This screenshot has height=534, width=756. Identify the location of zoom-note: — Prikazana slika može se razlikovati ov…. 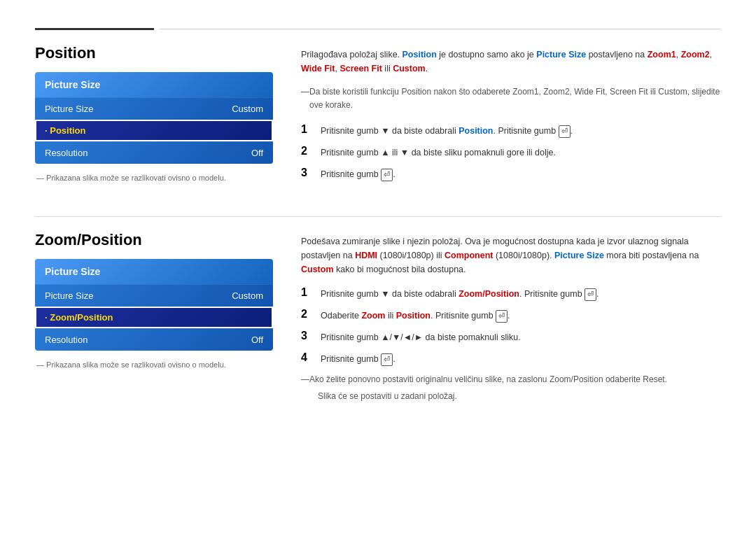
(154, 365).